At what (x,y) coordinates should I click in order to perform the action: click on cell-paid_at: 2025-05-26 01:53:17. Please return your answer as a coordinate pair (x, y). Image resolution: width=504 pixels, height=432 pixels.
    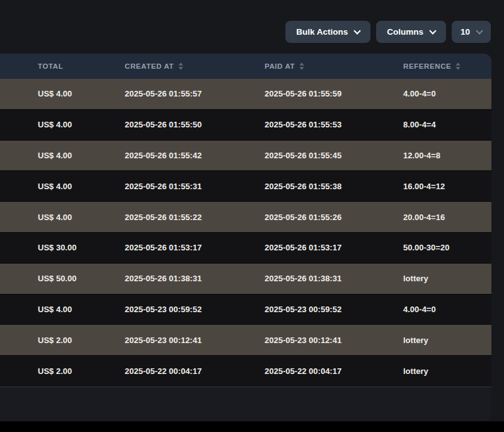
    Looking at the image, I should click on (334, 247).